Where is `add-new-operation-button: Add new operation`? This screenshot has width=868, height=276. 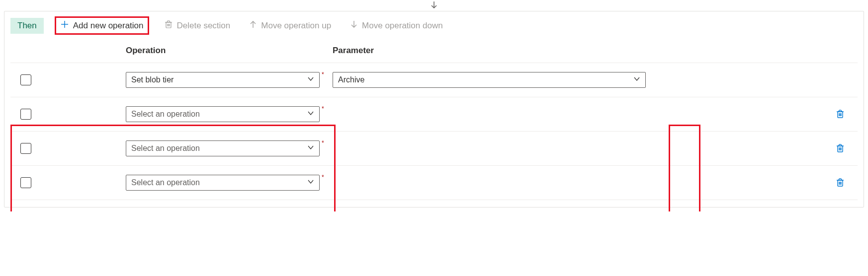
add-new-operation-button: Add new operation is located at coordinates (102, 26).